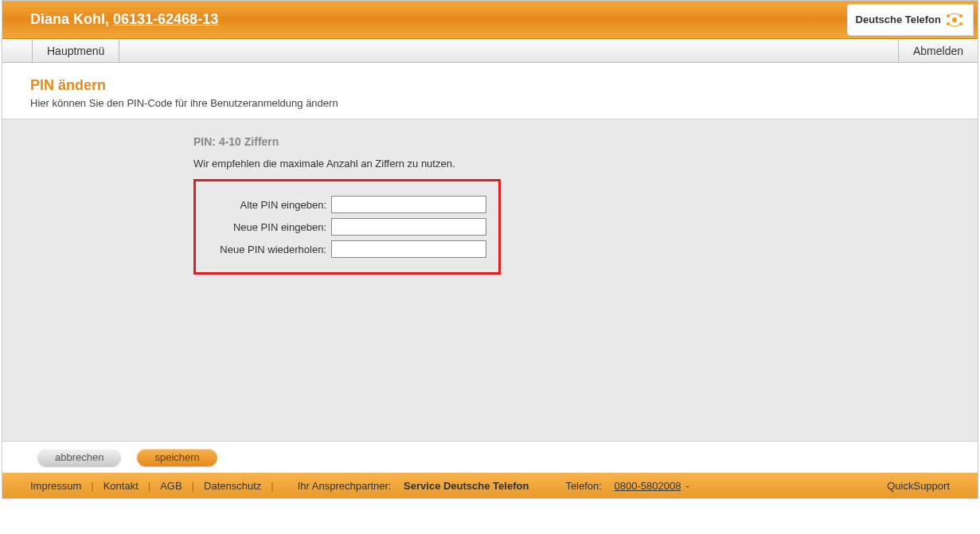  I want to click on repeat-pin-label: Neue PIN wiederholen:, so click(267, 250).